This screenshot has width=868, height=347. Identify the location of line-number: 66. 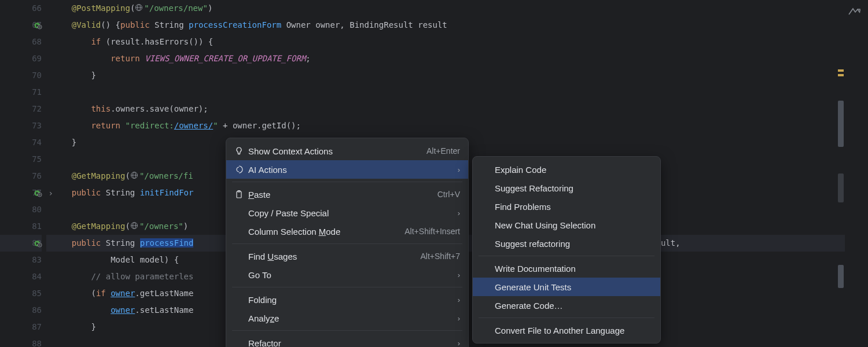
(21, 8).